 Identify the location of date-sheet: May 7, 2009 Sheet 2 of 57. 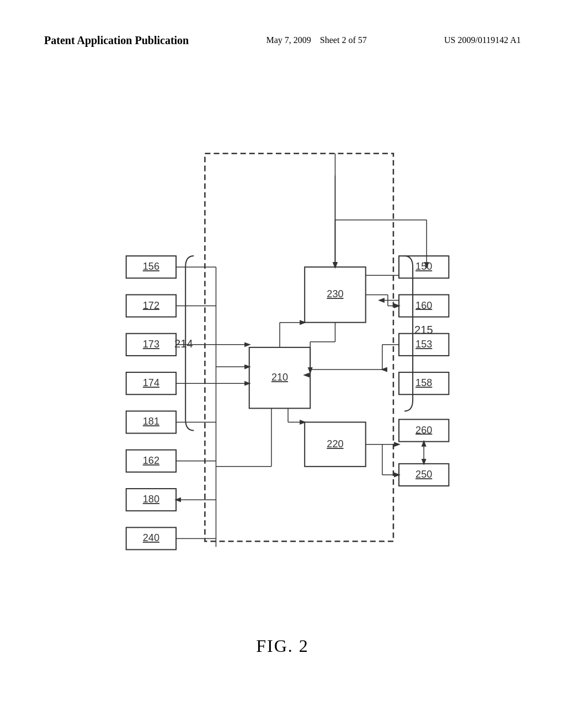
(317, 40).